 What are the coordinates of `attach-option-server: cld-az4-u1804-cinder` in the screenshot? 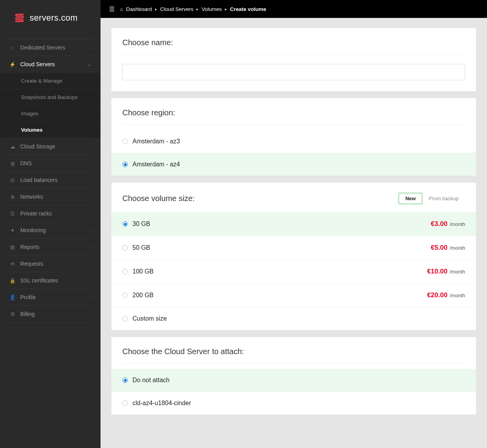 It's located at (294, 403).